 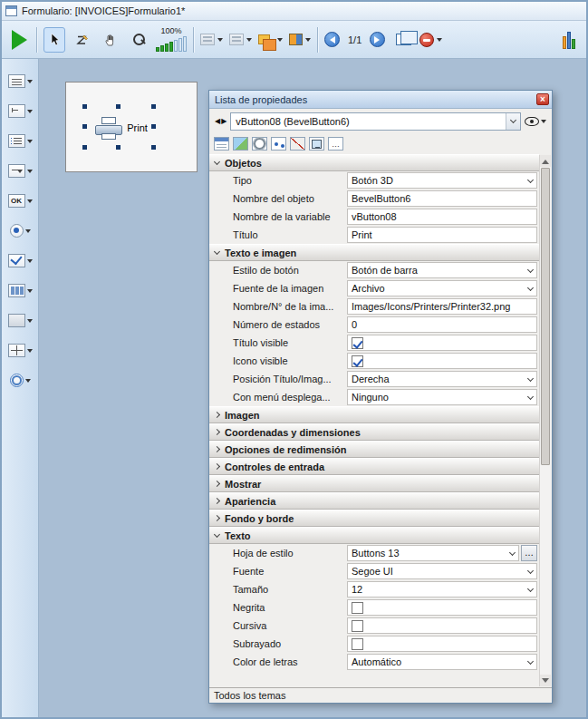 I want to click on rectangle-tool, so click(x=20, y=320).